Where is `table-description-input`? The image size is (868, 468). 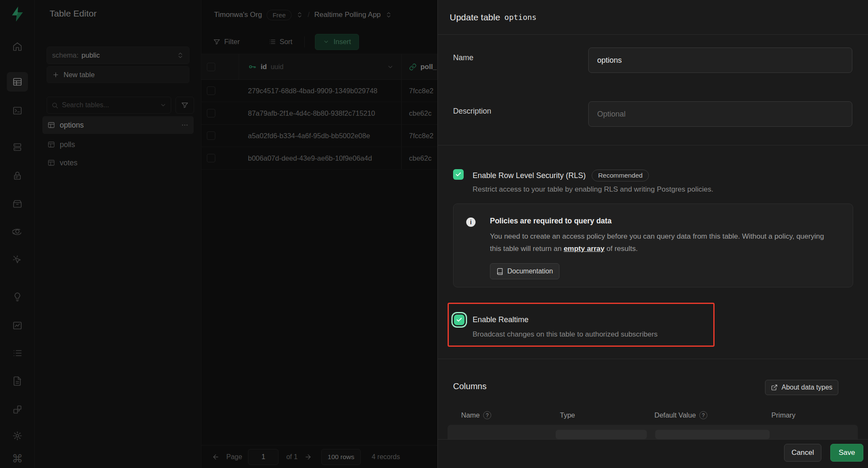
table-description-input is located at coordinates (721, 114).